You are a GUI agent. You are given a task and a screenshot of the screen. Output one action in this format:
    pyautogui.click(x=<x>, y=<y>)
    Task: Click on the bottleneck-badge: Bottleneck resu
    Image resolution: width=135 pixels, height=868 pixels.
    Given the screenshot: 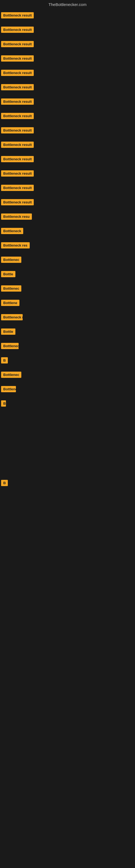 What is the action you would take?
    pyautogui.click(x=16, y=217)
    